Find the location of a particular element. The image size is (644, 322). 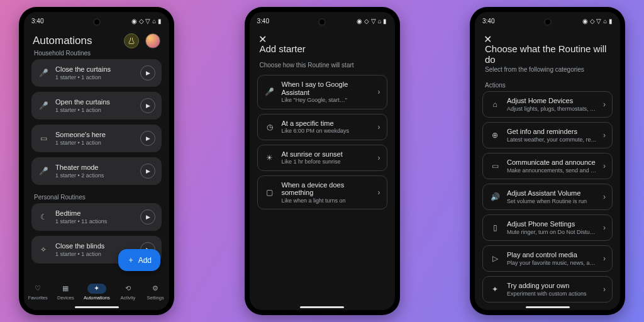

nav-label: Devices is located at coordinates (65, 298).